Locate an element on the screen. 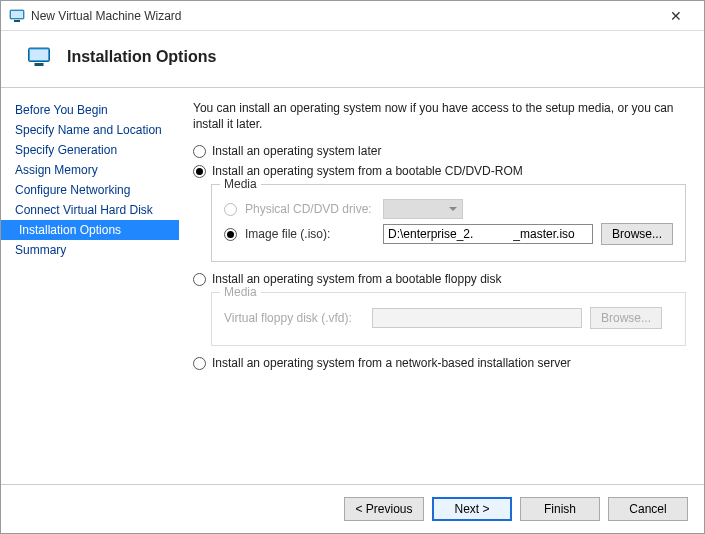 The image size is (705, 534). image-file-label: Image file (.iso): is located at coordinates (310, 234).